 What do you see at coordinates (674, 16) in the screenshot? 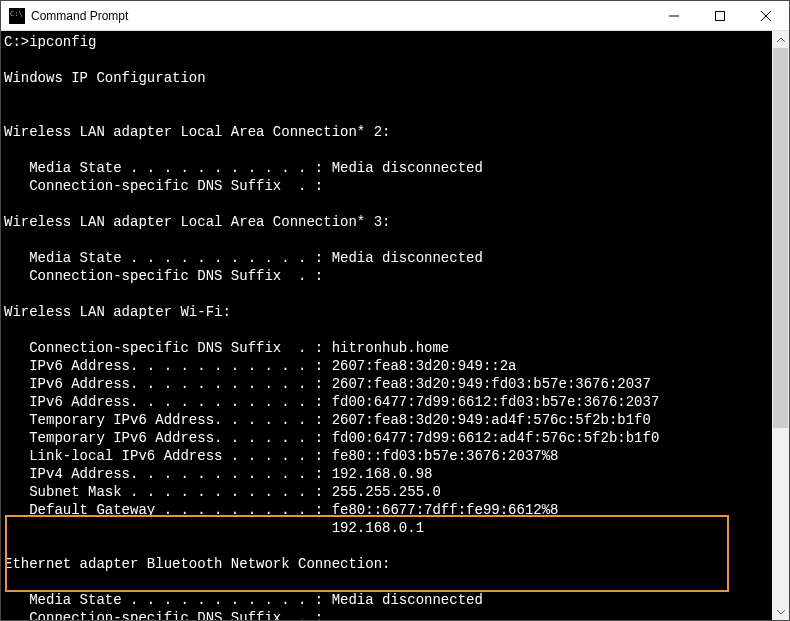
I see `minimize-button` at bounding box center [674, 16].